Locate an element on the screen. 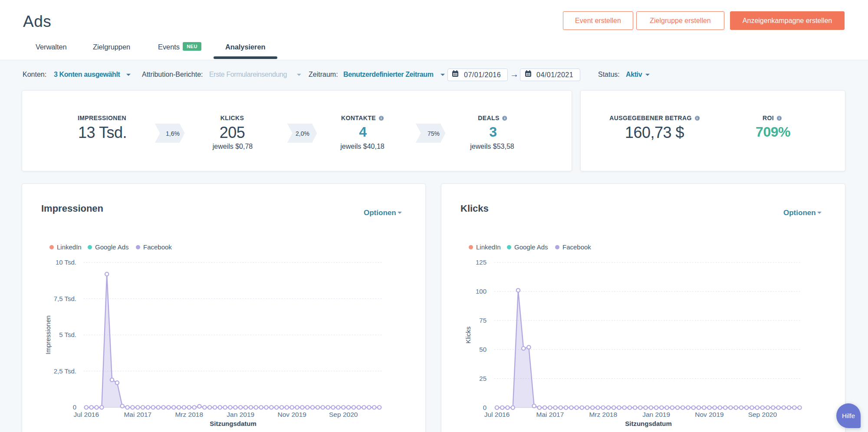 This screenshot has width=868, height=432. svg-text: 125 is located at coordinates (481, 262).